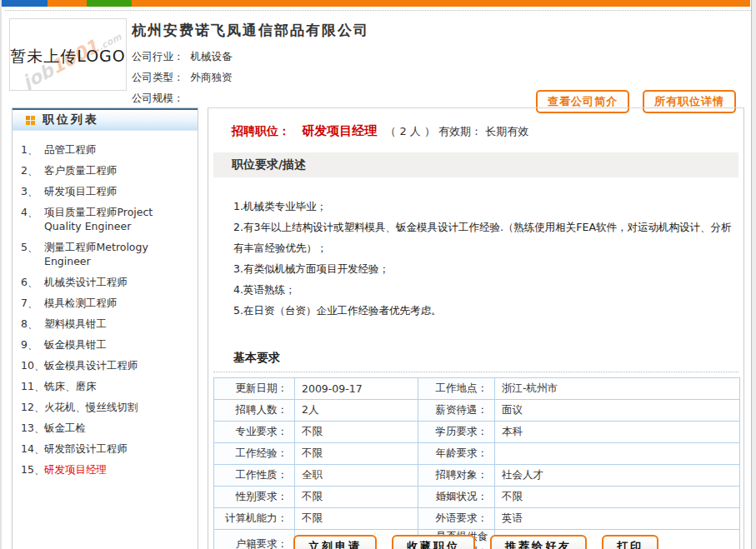  What do you see at coordinates (182, 57) in the screenshot?
I see `company-industry-row: 公司行业：机械设备` at bounding box center [182, 57].